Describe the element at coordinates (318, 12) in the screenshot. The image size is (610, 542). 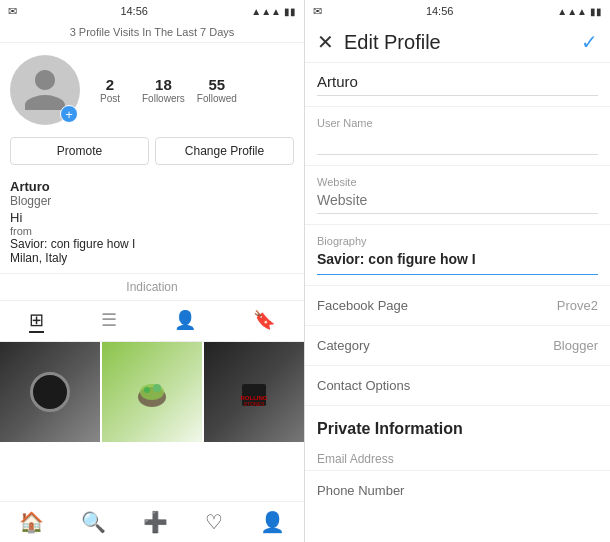
I see `mail-icon-right: ✉` at that location.